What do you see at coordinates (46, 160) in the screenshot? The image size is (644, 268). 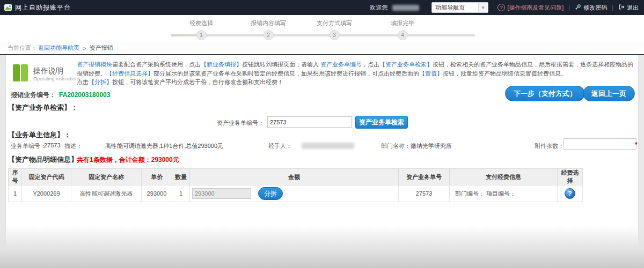 I see `detail-section-title: 【资产物品明细信息】：` at bounding box center [46, 160].